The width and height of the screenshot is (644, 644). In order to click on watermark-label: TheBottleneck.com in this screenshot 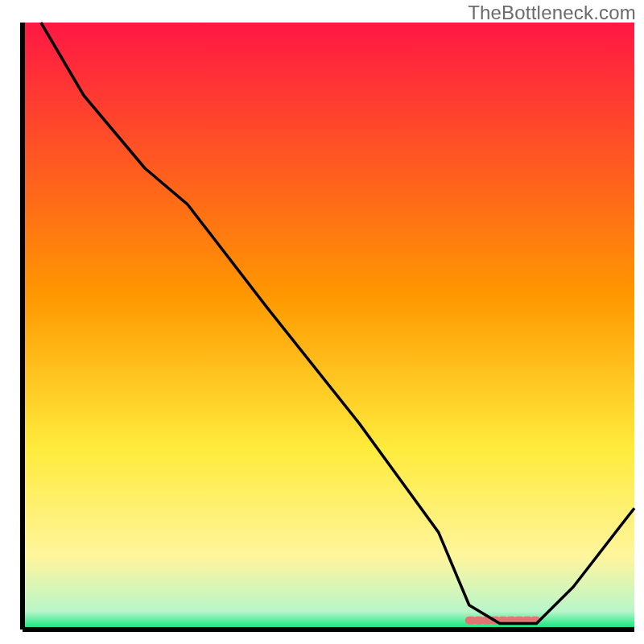, I will do `click(552, 13)`.